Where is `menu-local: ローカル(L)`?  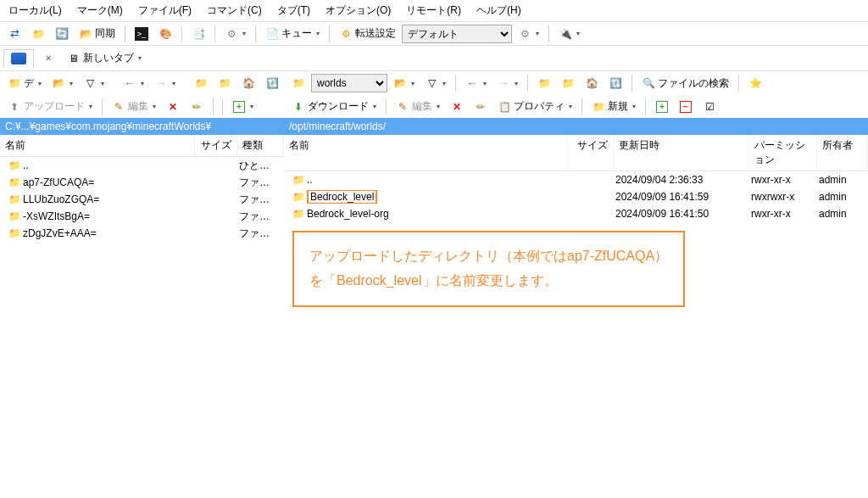
menu-local: ローカル(L) is located at coordinates (36, 10).